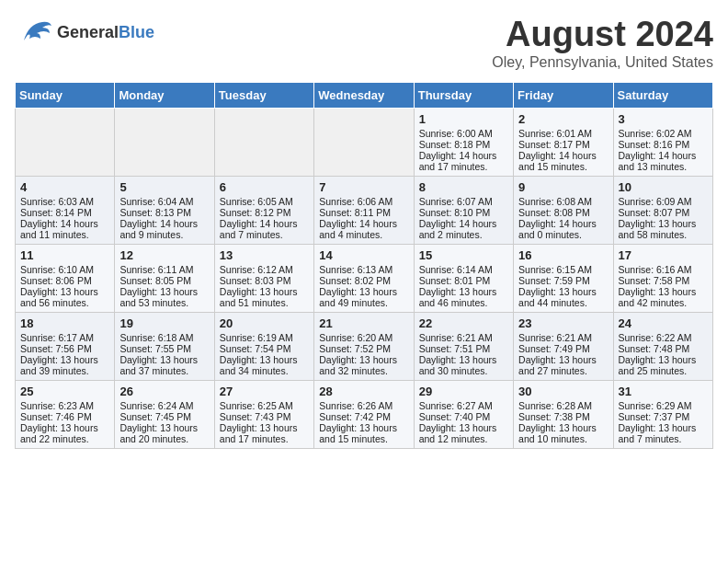  What do you see at coordinates (64, 417) in the screenshot?
I see `cell-info-line: Sunset: 7:46 PM` at bounding box center [64, 417].